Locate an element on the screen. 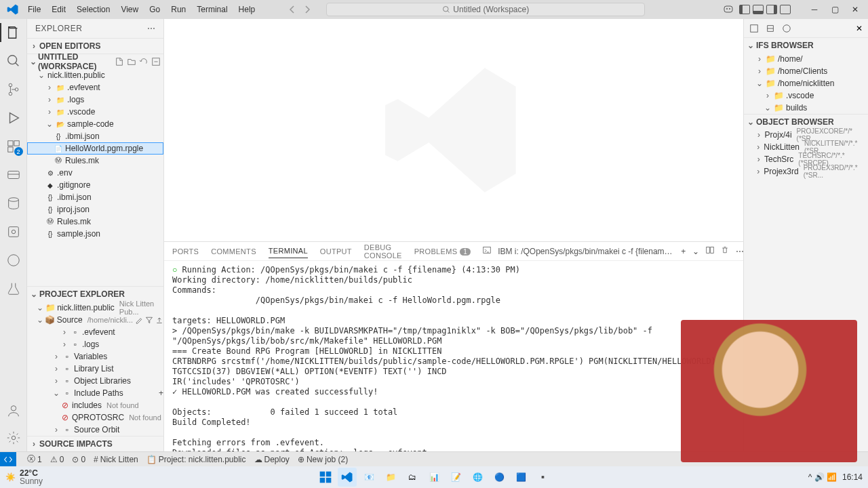 The image size is (868, 488). menu-run: Run is located at coordinates (178, 9).